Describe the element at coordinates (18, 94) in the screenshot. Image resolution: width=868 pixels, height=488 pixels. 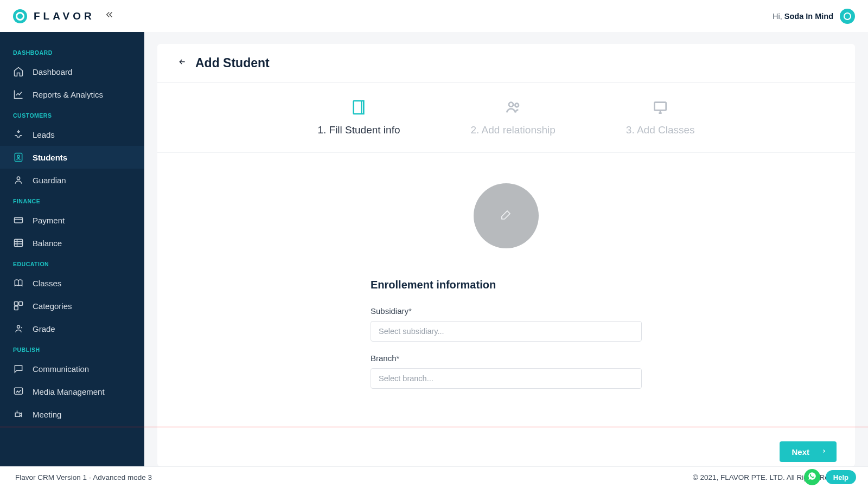
I see `analytics-icon` at that location.